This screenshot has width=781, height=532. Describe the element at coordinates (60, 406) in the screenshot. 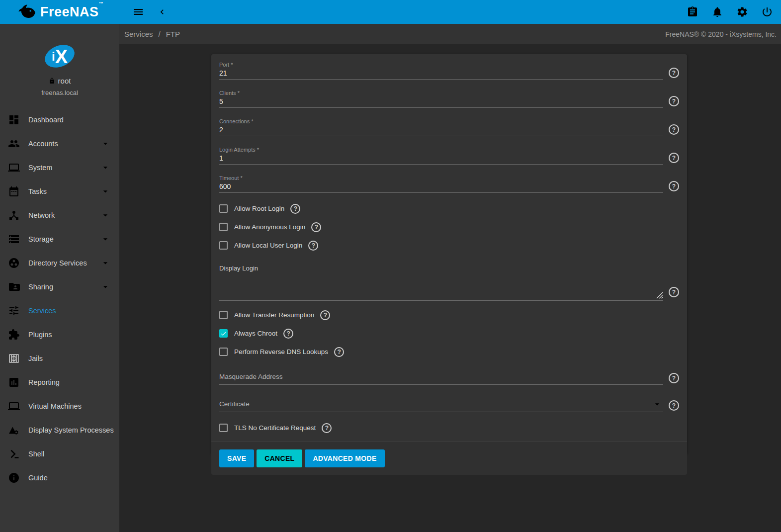

I see `sidebar-item-virtual-machines: Virtual Machines` at that location.